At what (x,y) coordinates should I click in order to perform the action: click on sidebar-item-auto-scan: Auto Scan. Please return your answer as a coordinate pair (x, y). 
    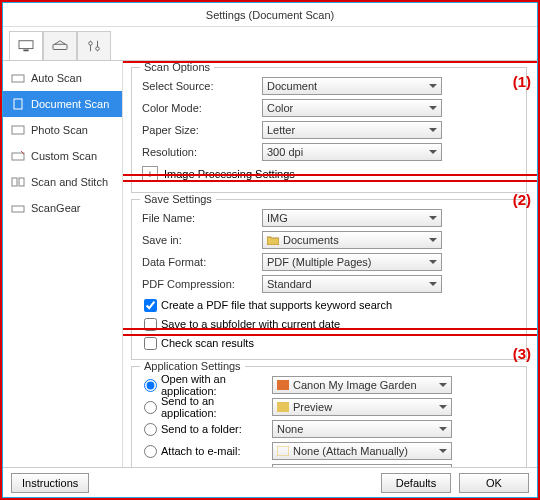
    Looking at the image, I should click on (62, 78).